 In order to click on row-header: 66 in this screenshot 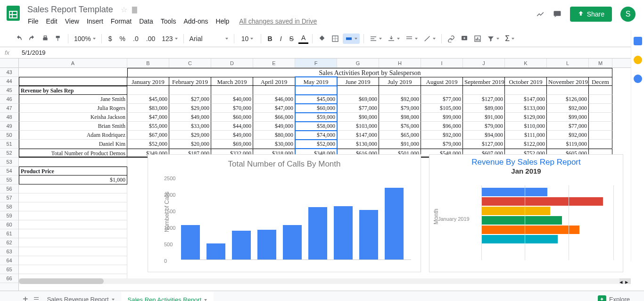, I will do `click(9, 278)`.